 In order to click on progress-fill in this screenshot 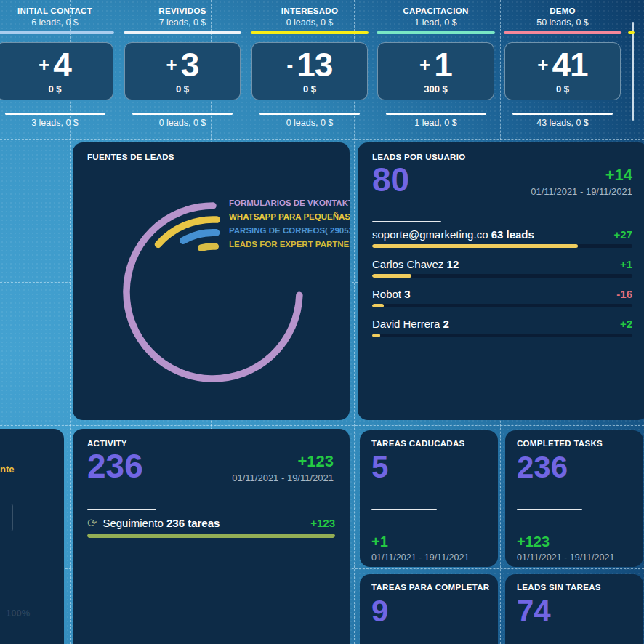, I will do `click(475, 246)`.